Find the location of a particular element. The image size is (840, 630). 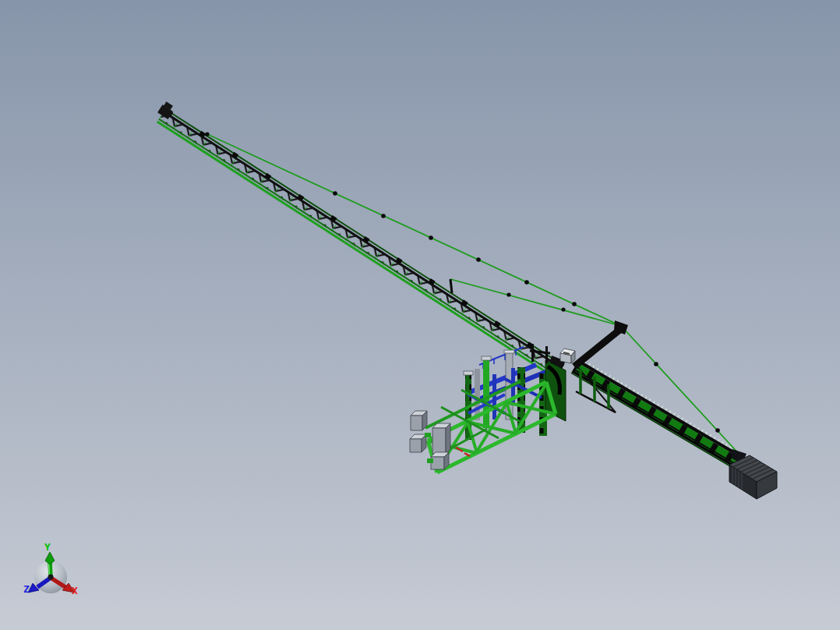

y-axis-label: Y is located at coordinates (48, 547).